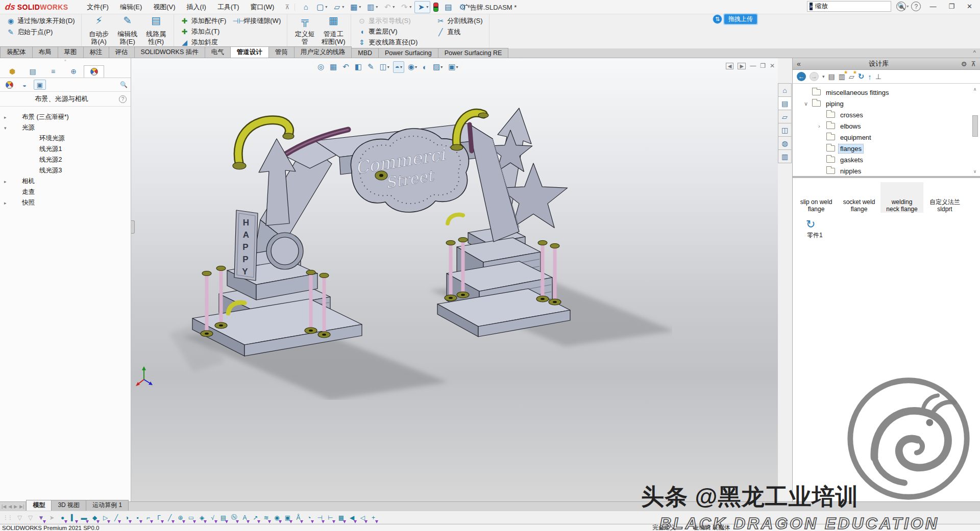 The image size is (980, 531). I want to click on search-caret-icon: ▾, so click(908, 6).